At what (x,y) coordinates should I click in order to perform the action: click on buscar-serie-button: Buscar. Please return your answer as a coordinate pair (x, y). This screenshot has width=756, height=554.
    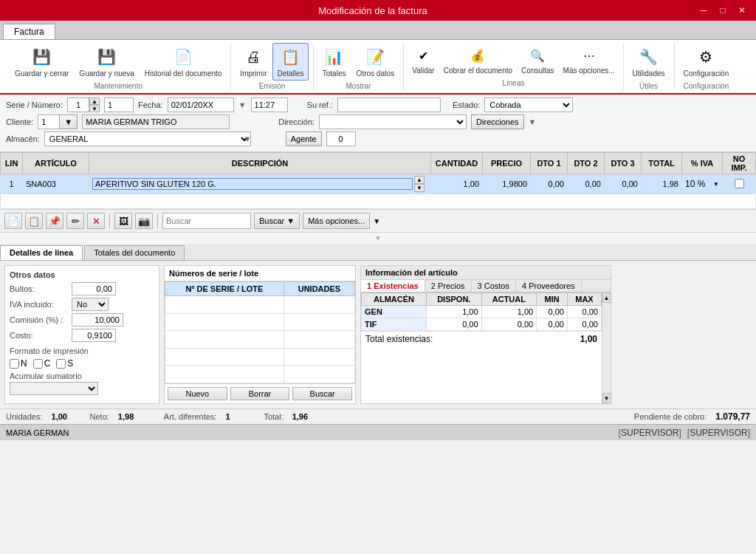
    Looking at the image, I should click on (322, 394).